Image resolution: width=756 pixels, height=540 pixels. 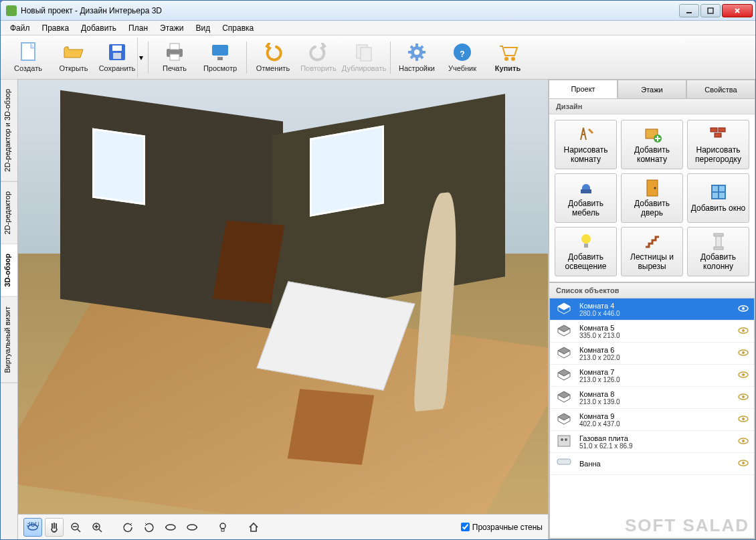 I want to click on duplicate-button: Дублировать, so click(x=364, y=58).